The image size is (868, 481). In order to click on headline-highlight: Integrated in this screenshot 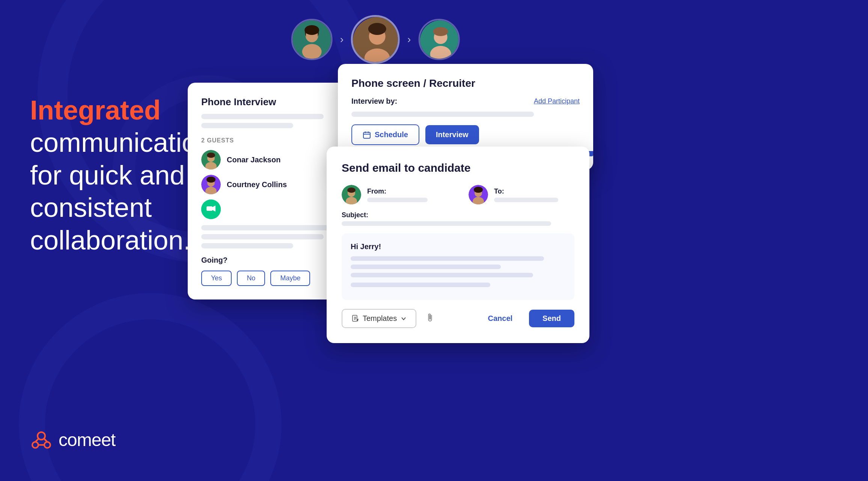, I will do `click(95, 110)`.